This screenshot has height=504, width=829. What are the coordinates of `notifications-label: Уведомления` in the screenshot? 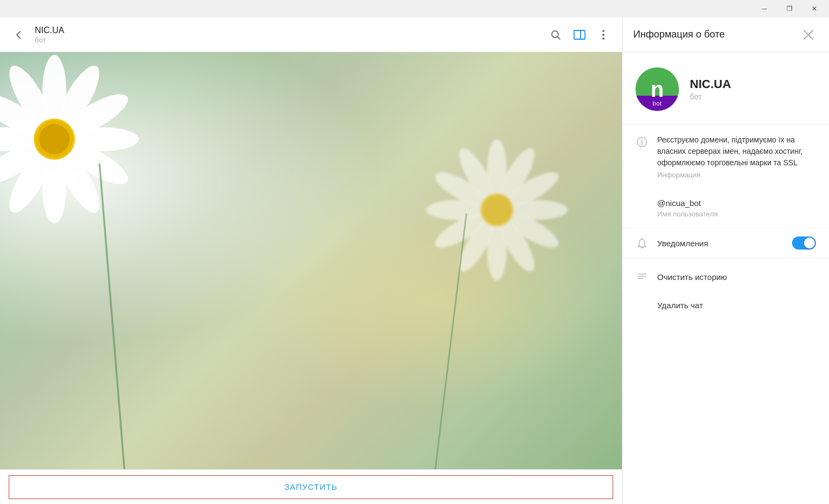 It's located at (720, 244).